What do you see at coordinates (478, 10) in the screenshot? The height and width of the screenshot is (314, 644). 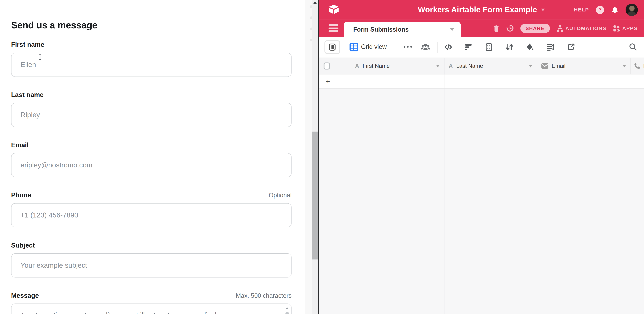 I see `base-title: Workers Airtable Form Example` at bounding box center [478, 10].